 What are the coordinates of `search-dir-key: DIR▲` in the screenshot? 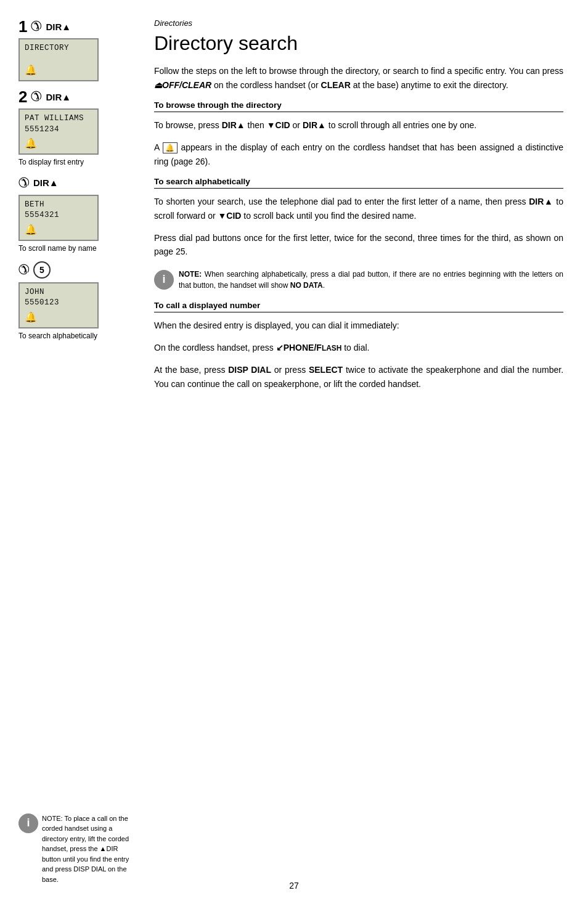 It's located at (541, 202).